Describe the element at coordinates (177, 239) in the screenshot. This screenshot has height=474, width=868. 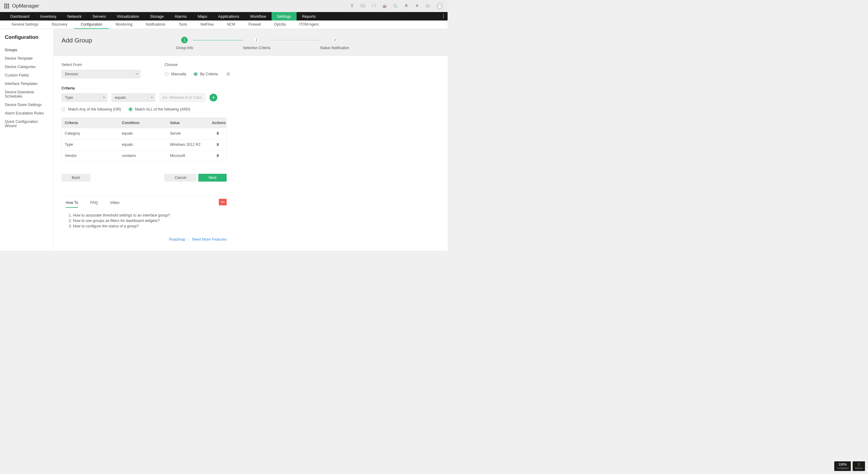
I see `roadmap-link: Roadmap` at that location.